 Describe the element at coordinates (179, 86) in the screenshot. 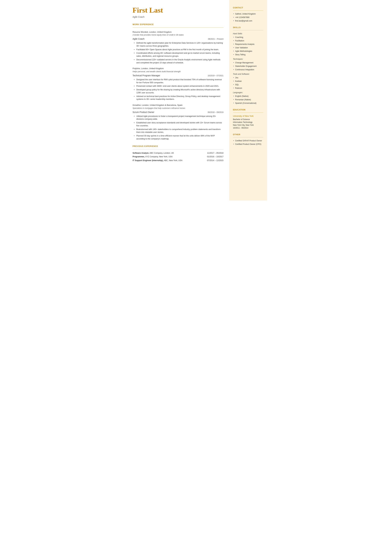

I see `list-item: Preserved contact with 3400+ end-user cl…` at that location.